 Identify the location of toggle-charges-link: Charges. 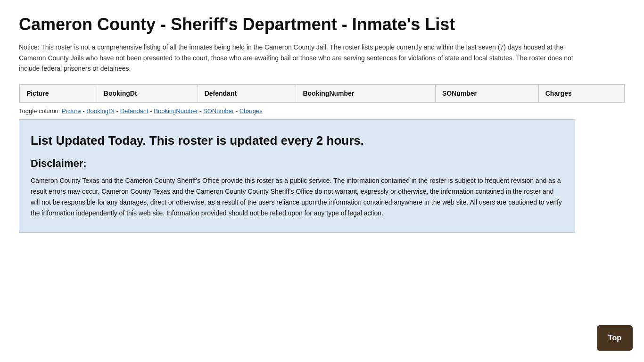
(251, 111).